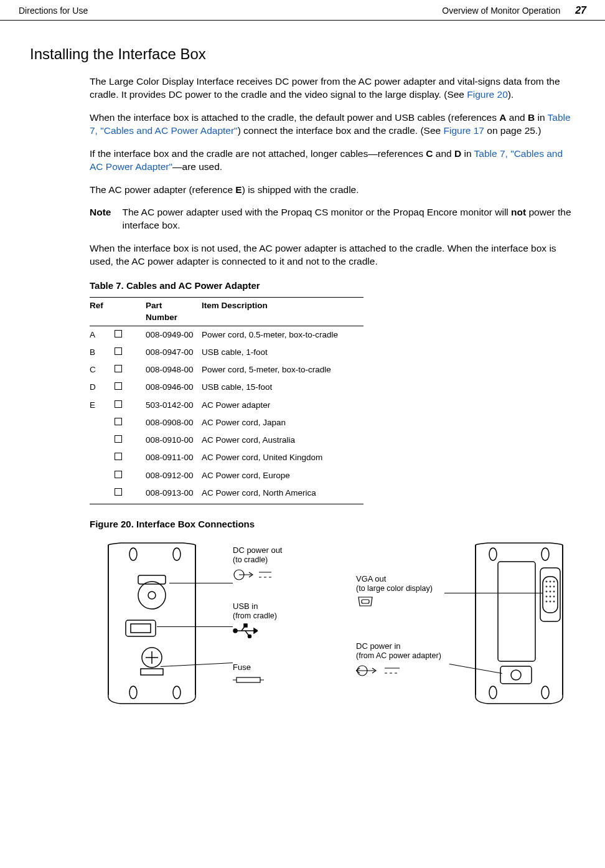 The width and height of the screenshot is (605, 868). I want to click on cell-ref: B, so click(102, 352).